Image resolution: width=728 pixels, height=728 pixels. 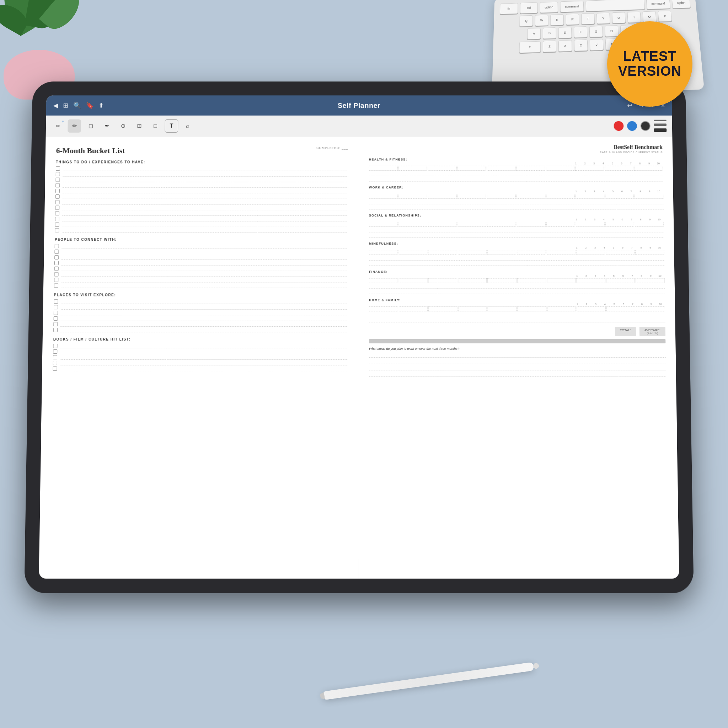 I want to click on search-icon: 🔍, so click(x=77, y=106).